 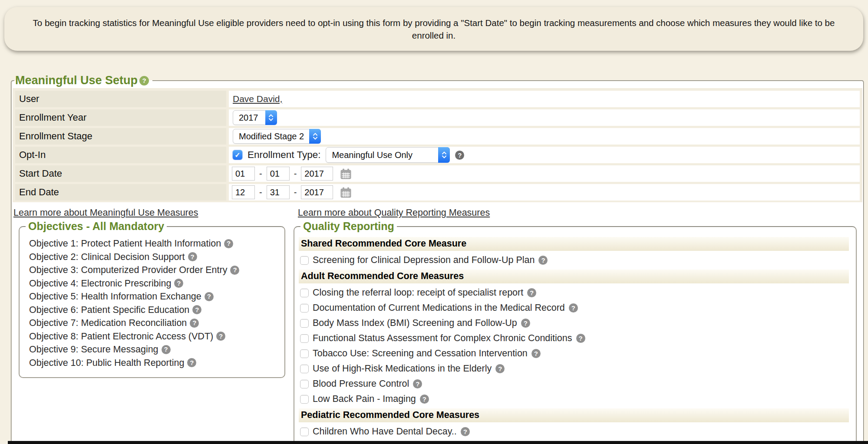 I want to click on row-user: User Dave David,, so click(x=438, y=99).